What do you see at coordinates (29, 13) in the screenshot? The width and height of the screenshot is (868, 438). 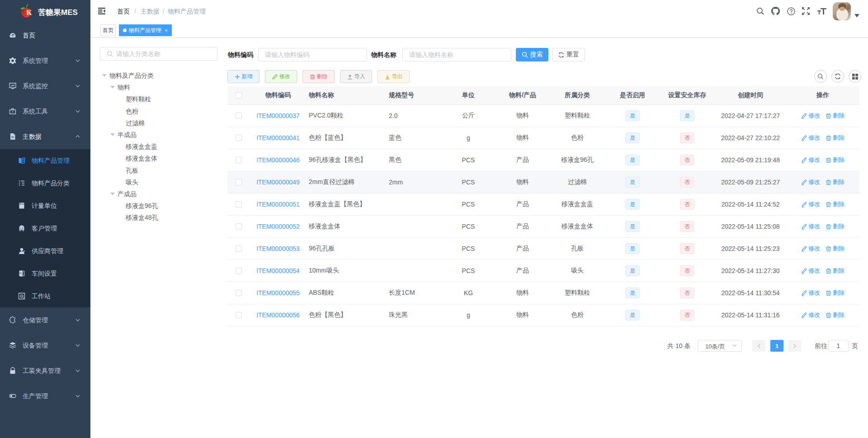 I see `svg-text: K` at bounding box center [29, 13].